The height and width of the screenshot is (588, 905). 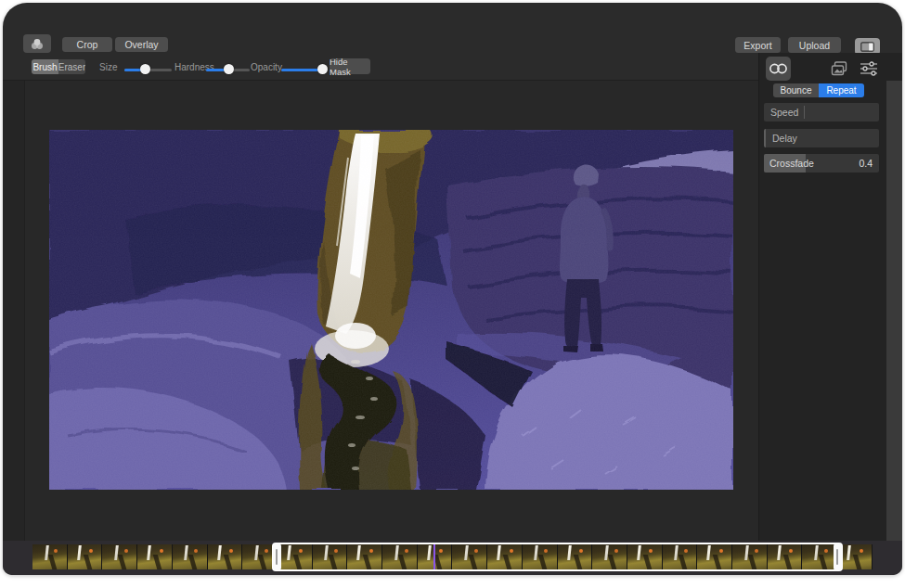 I want to click on canvas-left-gutter, so click(x=14, y=311).